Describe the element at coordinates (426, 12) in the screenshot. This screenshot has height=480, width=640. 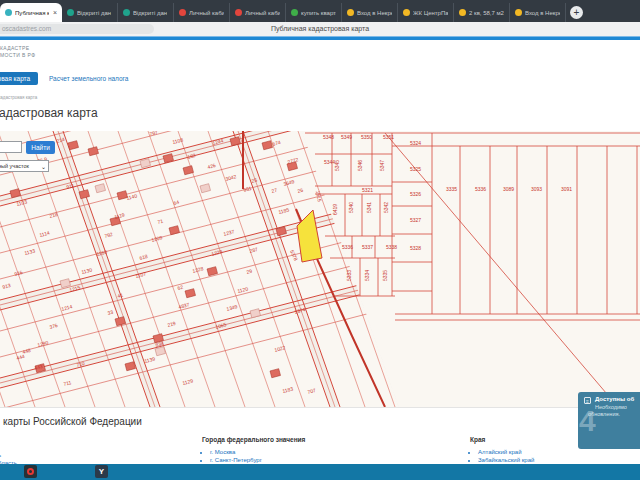
I see `browser-tab: ЖК ЦентрПар` at that location.